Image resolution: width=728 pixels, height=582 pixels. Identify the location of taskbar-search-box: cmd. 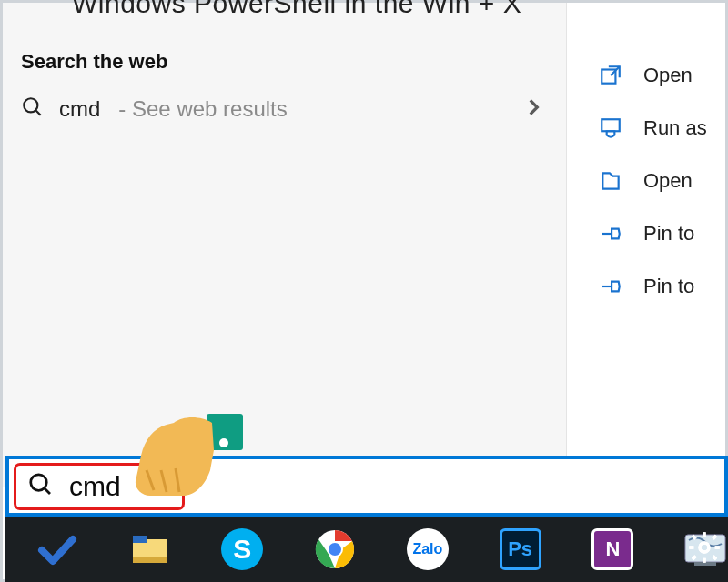
(367, 486).